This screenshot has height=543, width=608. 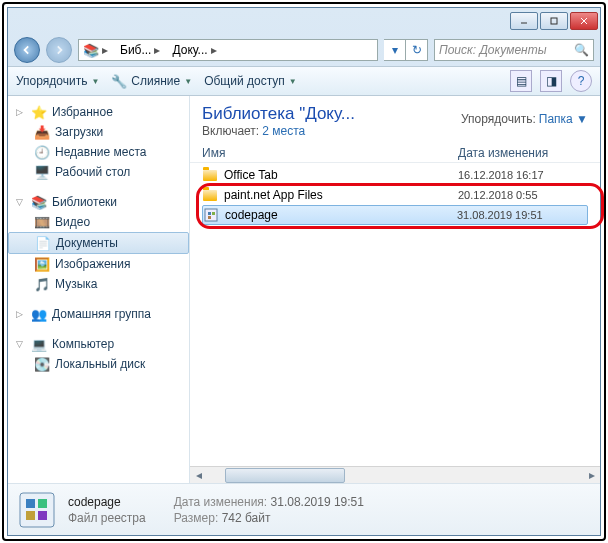 What do you see at coordinates (395, 175) in the screenshot?
I see `list-item: Office Tab 16.12.2018 16:17` at bounding box center [395, 175].